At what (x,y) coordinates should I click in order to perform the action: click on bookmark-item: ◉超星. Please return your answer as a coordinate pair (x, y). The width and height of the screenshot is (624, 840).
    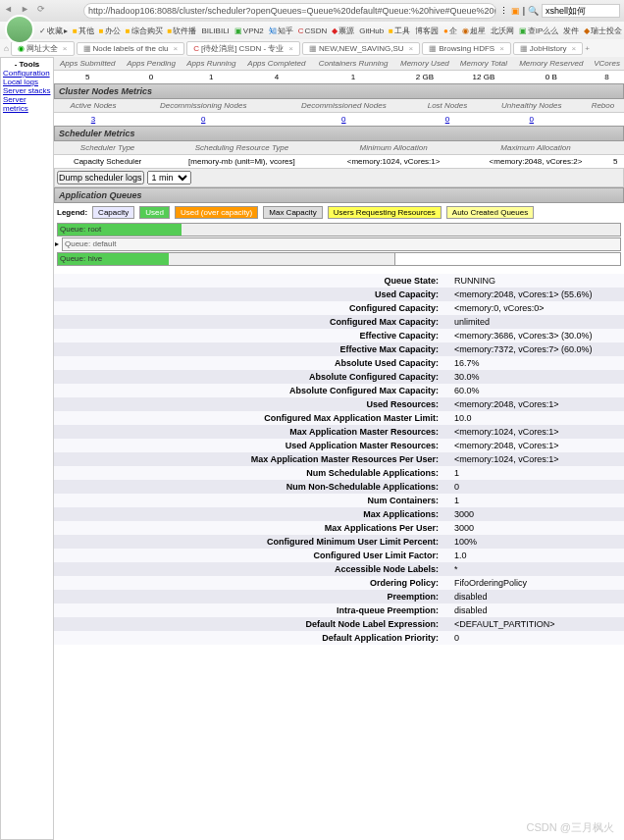
    Looking at the image, I should click on (474, 31).